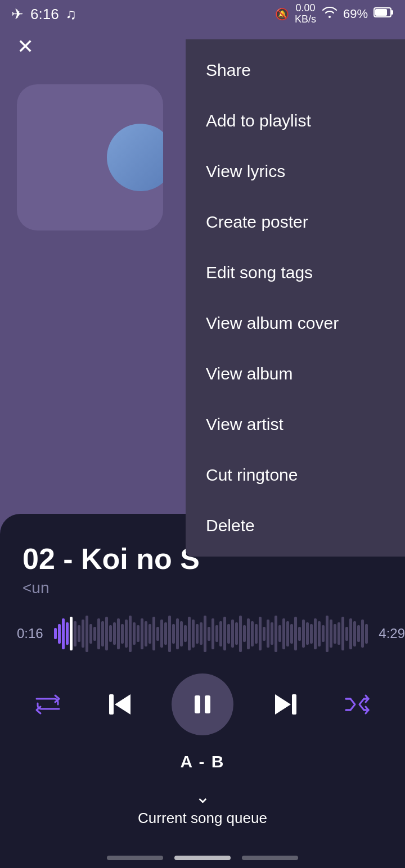 This screenshot has width=405, height=868. What do you see at coordinates (71, 15) in the screenshot?
I see `music-note-icon: ♫` at bounding box center [71, 15].